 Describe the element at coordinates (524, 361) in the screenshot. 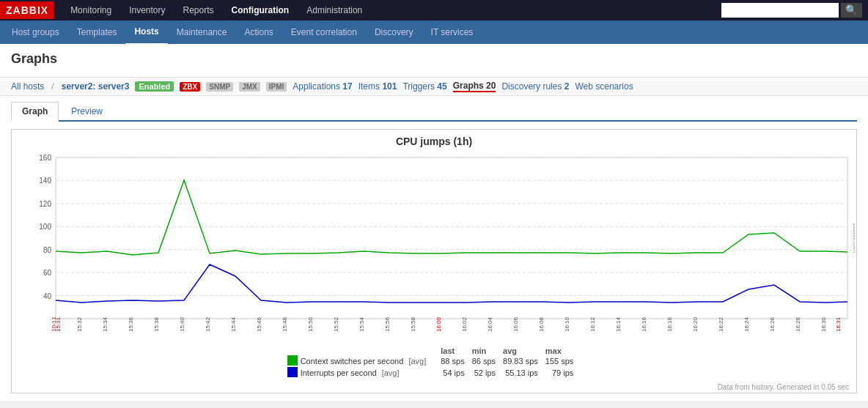

I see `legend-avg-green: 89.83 sps` at that location.